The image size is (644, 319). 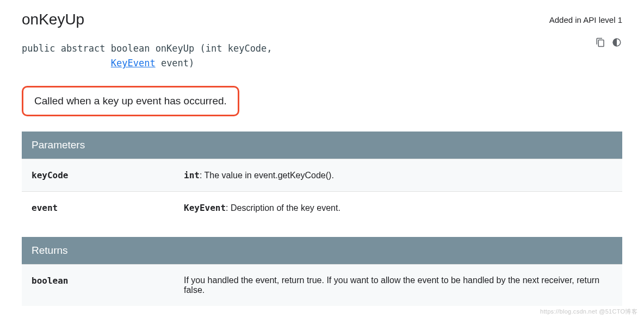 What do you see at coordinates (322, 56) in the screenshot?
I see `signature-block: public abstract boolean onKeyUp (int key…` at bounding box center [322, 56].